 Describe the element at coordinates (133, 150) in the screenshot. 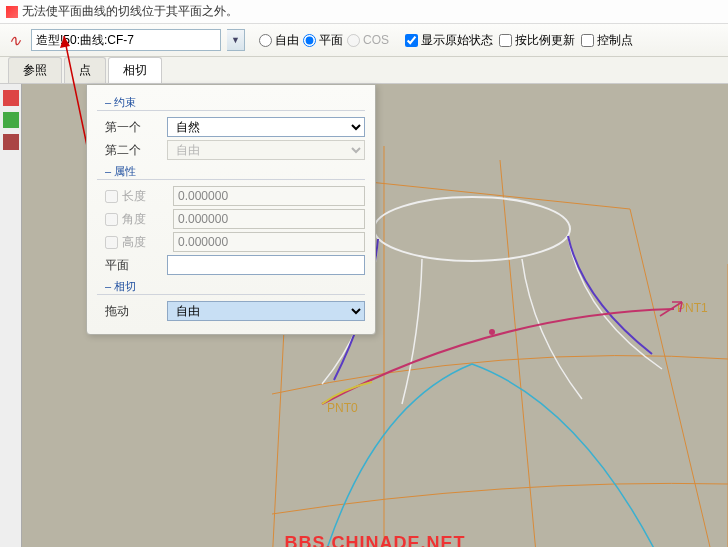

I see `second-label: 第二个` at that location.